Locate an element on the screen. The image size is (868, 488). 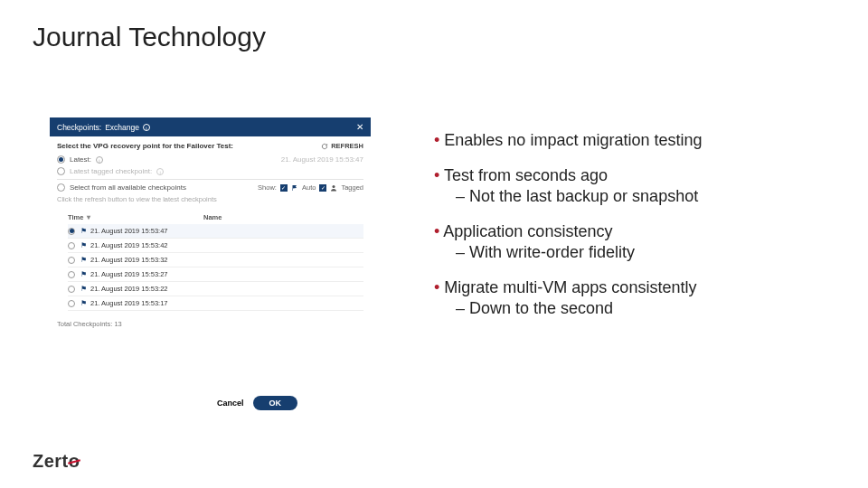
refresh-button: REFRESH is located at coordinates (342, 146).